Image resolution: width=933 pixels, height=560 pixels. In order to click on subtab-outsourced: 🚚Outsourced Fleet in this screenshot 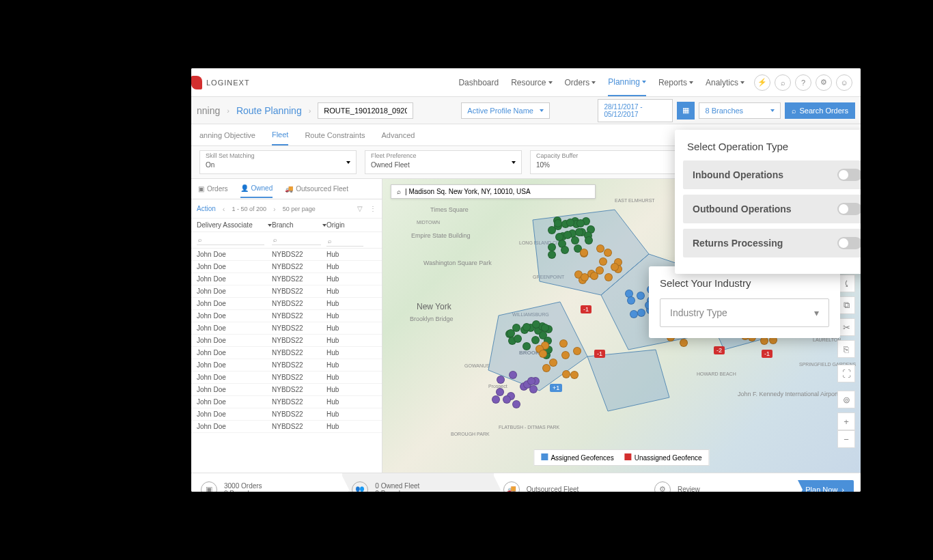, I will do `click(317, 188)`.